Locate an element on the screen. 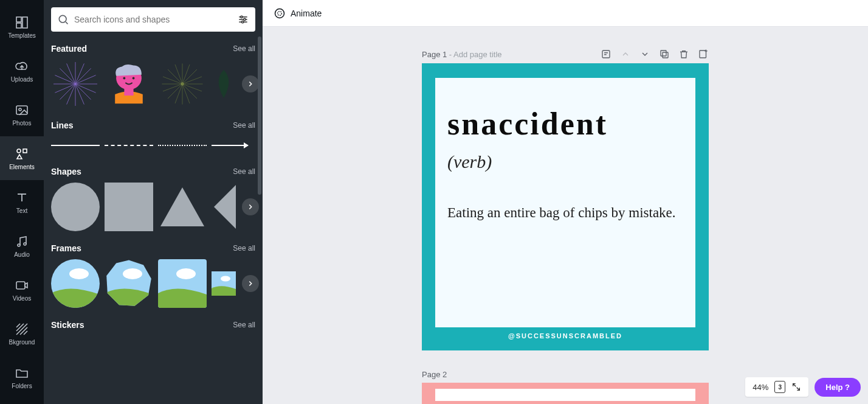  duplicate-button is located at coordinates (664, 54).